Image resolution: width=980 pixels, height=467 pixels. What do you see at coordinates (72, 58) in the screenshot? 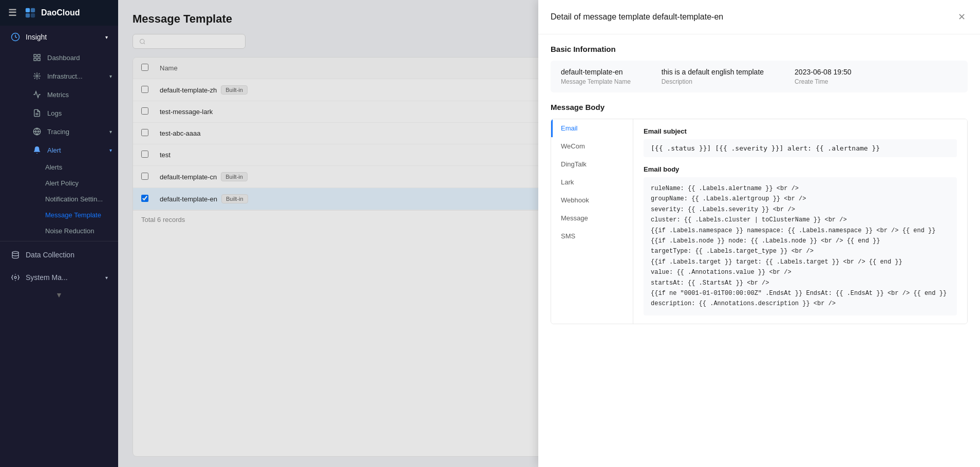
I see `sidebar-item-dashboard: Dashboard` at bounding box center [72, 58].